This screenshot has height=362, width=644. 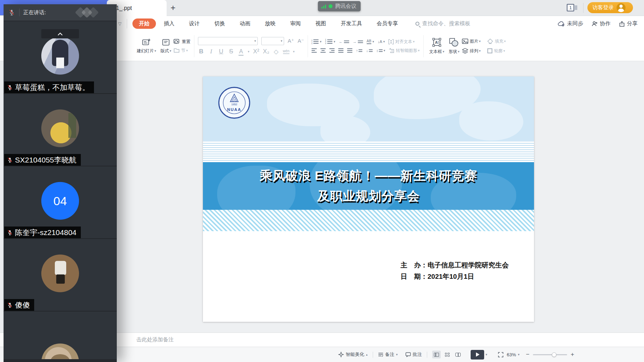 I want to click on zoom-level-button: 63% ▾, so click(x=513, y=355).